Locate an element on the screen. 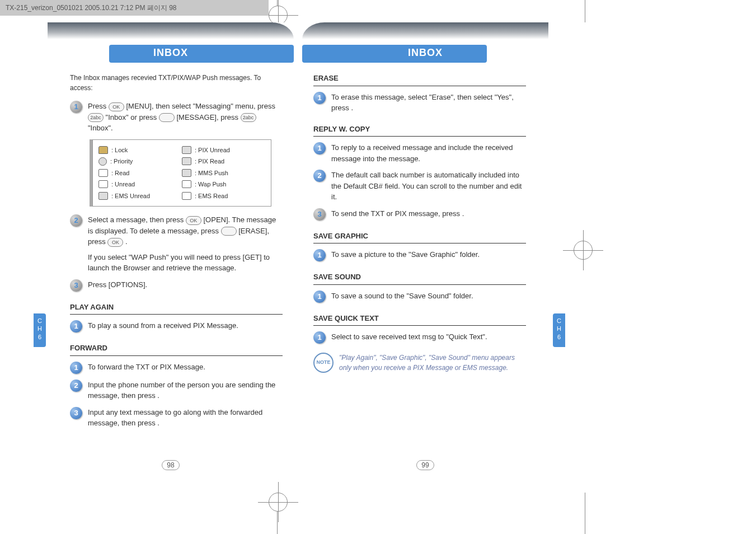 This screenshot has width=756, height=534. pix-unread-icon is located at coordinates (187, 150).